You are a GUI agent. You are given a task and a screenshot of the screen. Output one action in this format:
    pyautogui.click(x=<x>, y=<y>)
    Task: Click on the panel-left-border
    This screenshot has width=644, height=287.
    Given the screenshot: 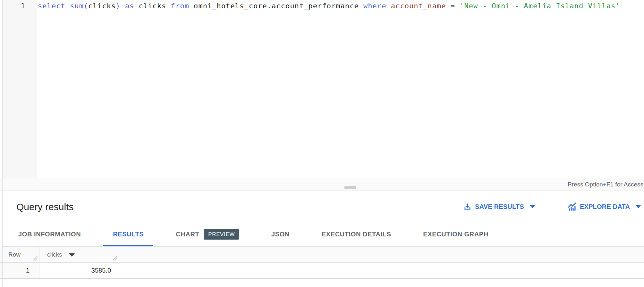 What is the action you would take?
    pyautogui.click(x=3, y=144)
    